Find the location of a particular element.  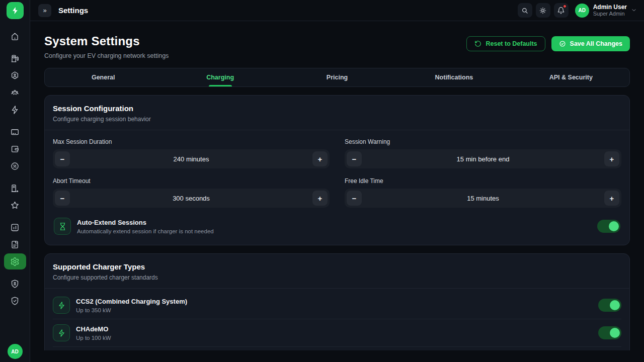

sidebar-item-analytics is located at coordinates (15, 227).